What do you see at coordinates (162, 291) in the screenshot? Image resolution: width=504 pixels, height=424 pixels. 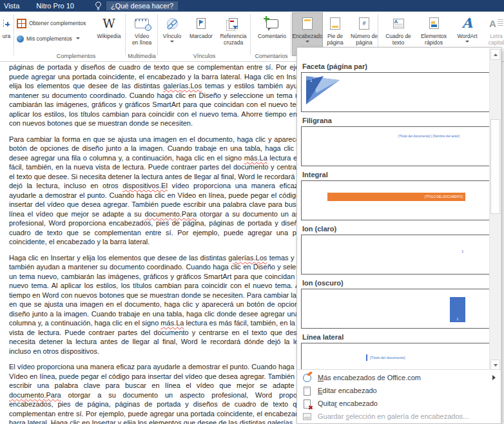 I see `text-run: temas y estilos también ayudan a mantene…` at bounding box center [162, 291].